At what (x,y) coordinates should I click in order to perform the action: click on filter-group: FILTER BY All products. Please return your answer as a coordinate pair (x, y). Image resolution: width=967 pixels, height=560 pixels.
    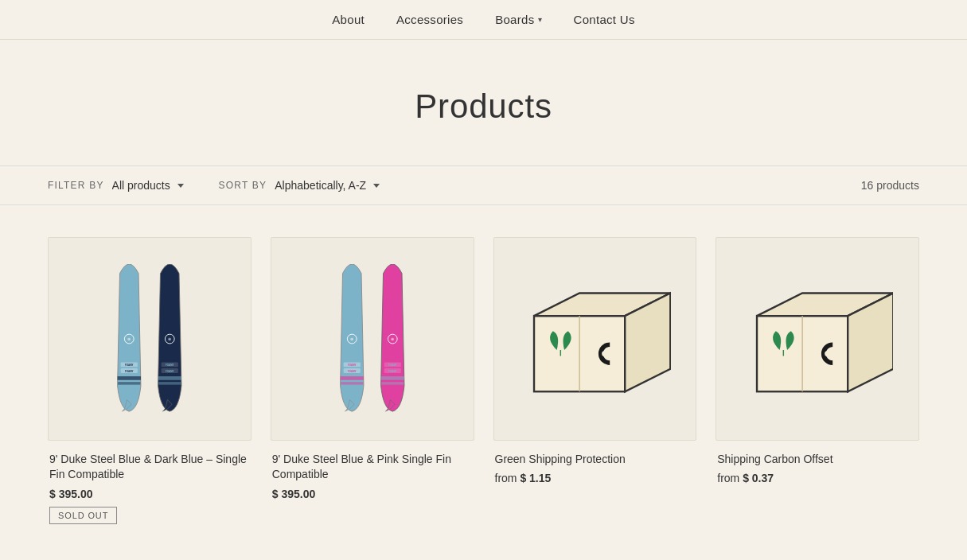
    Looking at the image, I should click on (118, 185).